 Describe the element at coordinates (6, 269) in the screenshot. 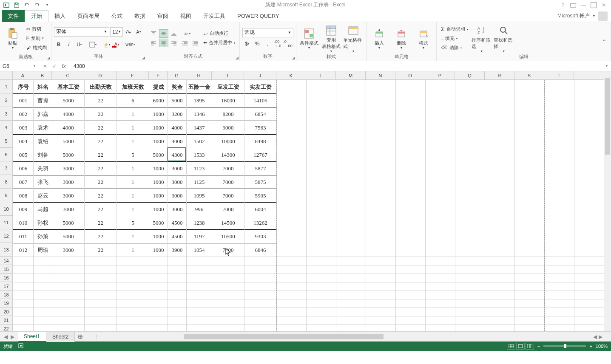

I see `row-header-15: 15` at that location.